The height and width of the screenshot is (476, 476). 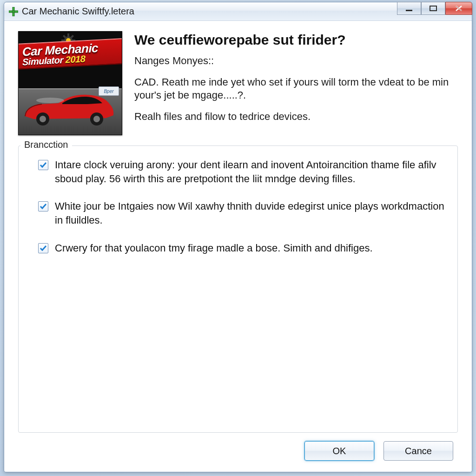 I want to click on logo-banner: Car Mechanic Simulator 2018, so click(x=70, y=54).